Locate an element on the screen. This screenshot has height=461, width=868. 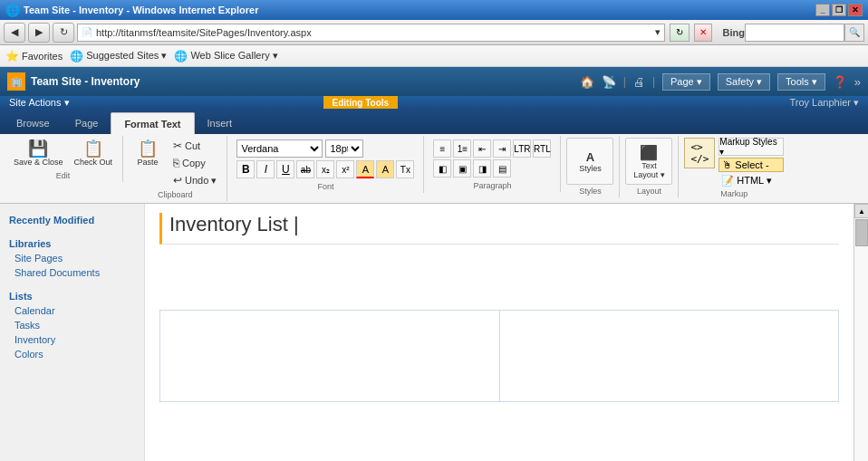
styles-label: Styles is located at coordinates (591, 168).